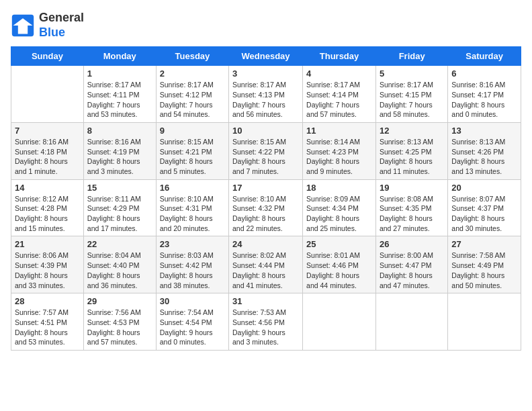  What do you see at coordinates (48, 150) in the screenshot?
I see `calendar-cell: 7Sunrise: 8:16 AMSunset: 4:18 PMDaylight…` at bounding box center [48, 150].